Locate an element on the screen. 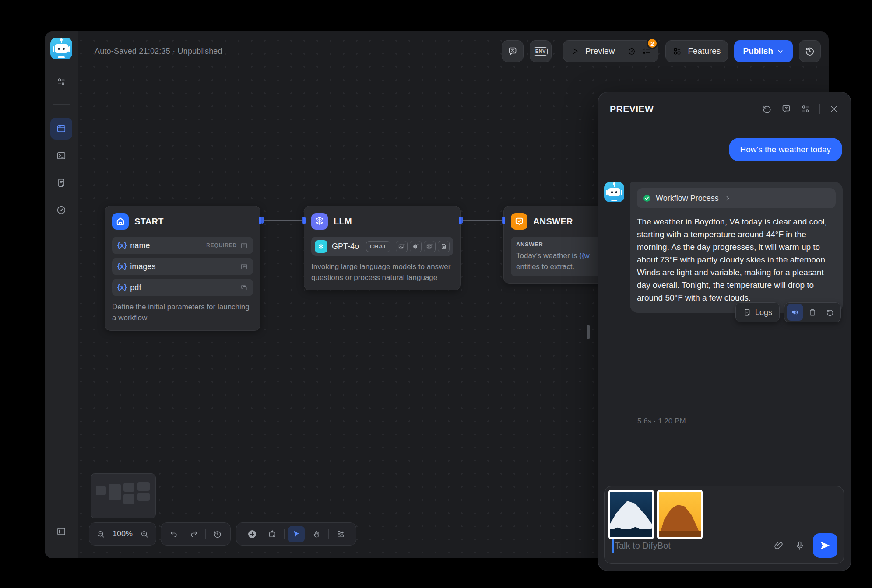 The height and width of the screenshot is (588, 872). env-button: ENV is located at coordinates (541, 51).